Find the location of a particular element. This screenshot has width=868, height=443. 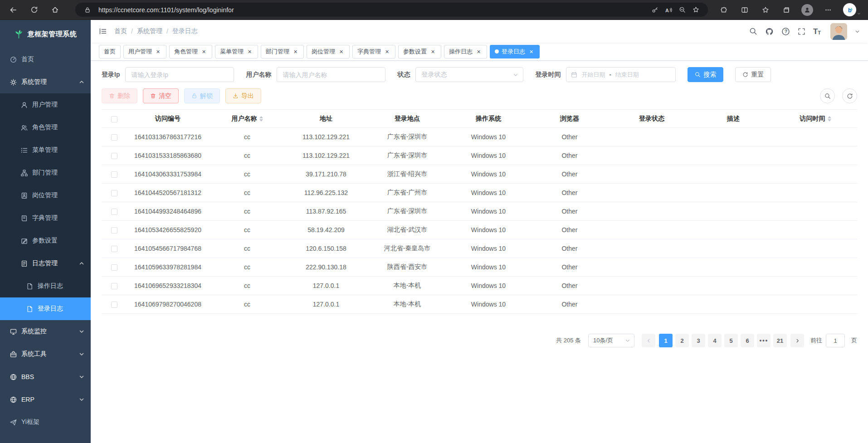

split-screen-icon is located at coordinates (745, 10).